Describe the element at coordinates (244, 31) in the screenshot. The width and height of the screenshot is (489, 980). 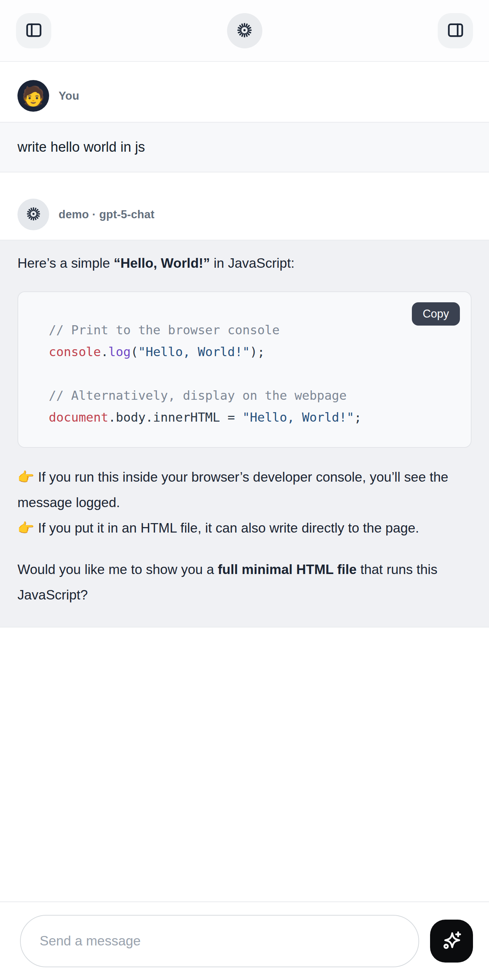
I see `top-bar` at that location.